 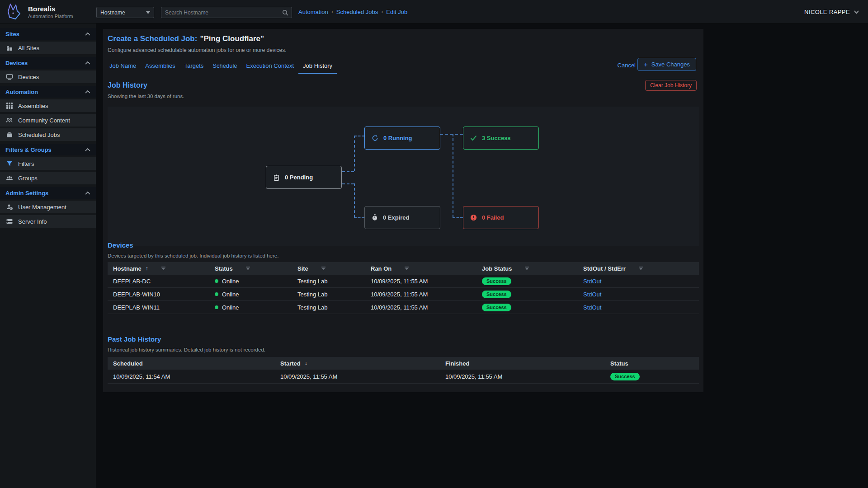 I want to click on sidebar-item-groups: Groups, so click(x=48, y=178).